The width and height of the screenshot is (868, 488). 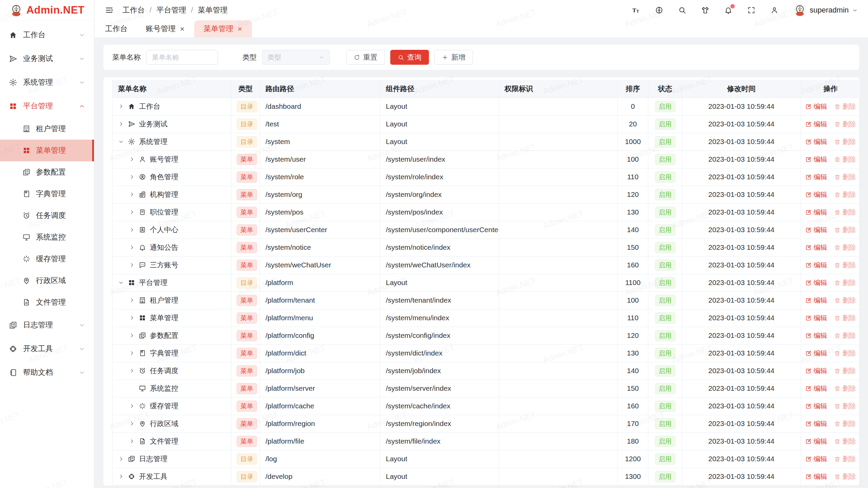 I want to click on sidebar-item-file-mgmt: 文件管理, so click(x=47, y=302).